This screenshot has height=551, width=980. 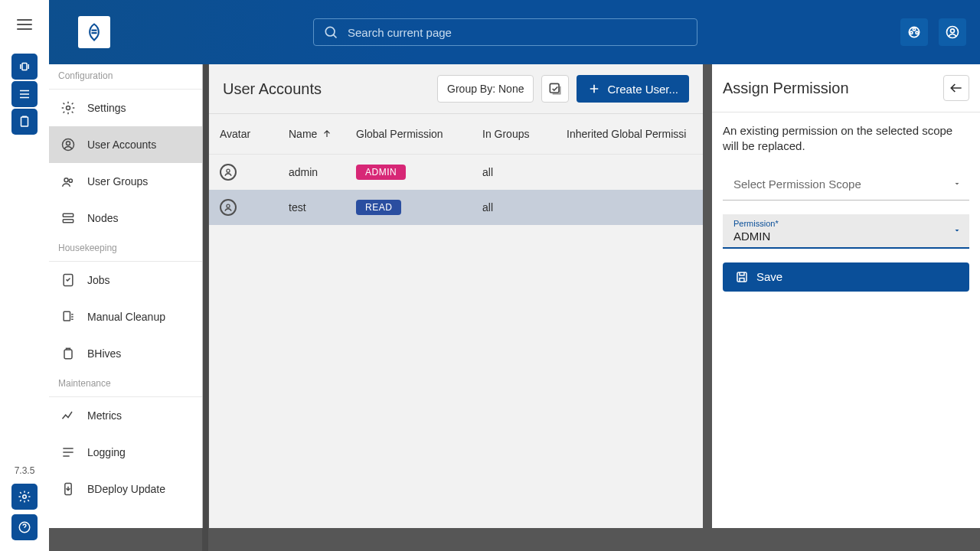 I want to click on save-button: Save, so click(x=846, y=277).